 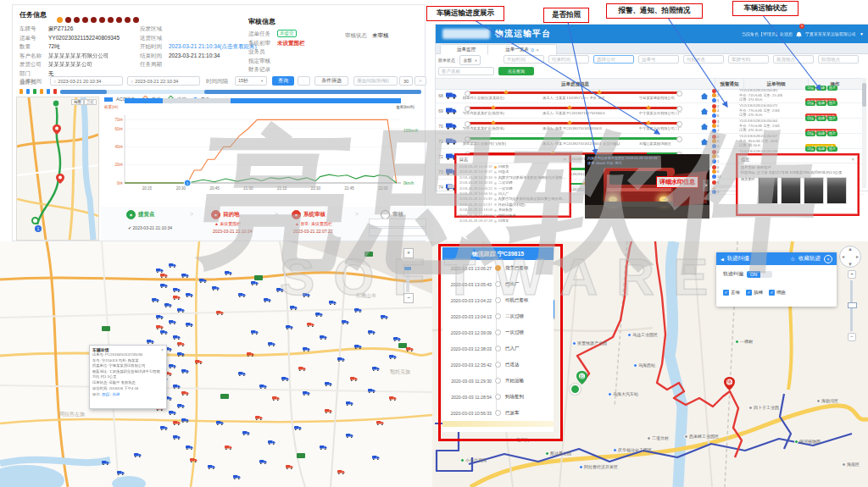 What do you see at coordinates (821, 88) in the screenshot?
I see `op-button-轨迹: 轨迹` at bounding box center [821, 88].